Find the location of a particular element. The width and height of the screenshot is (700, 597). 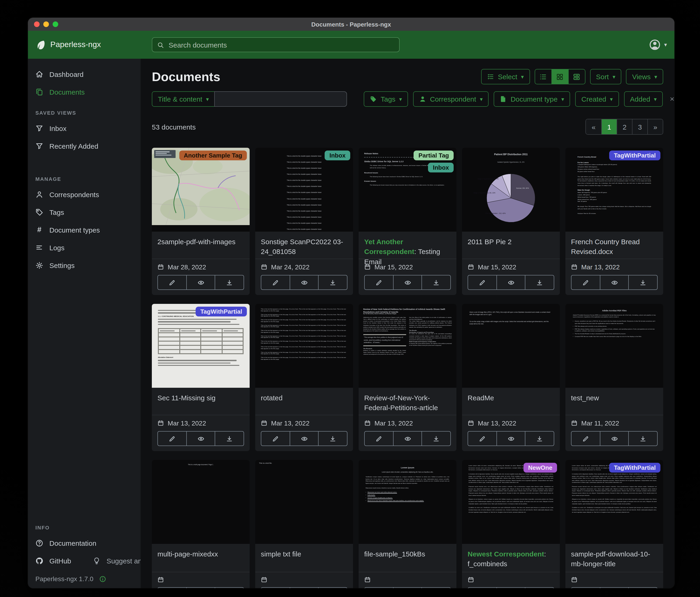

detail-view-button is located at coordinates (576, 76).